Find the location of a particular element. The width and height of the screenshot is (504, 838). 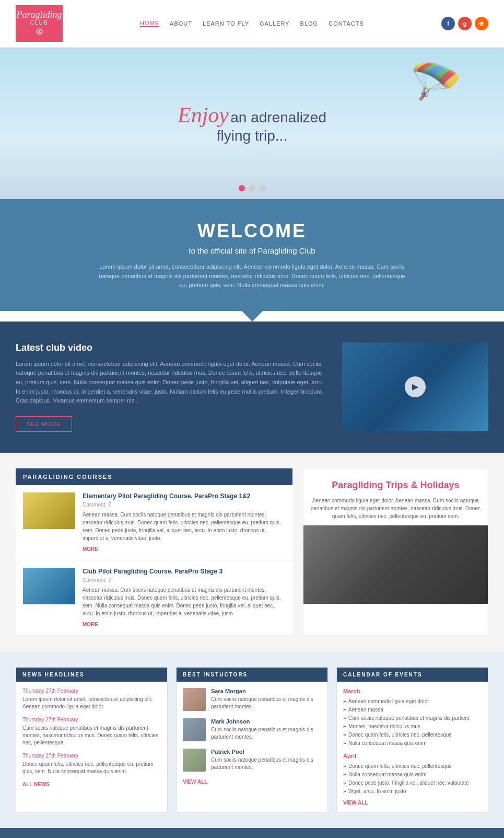

video-title: Latest club video is located at coordinates (171, 348).